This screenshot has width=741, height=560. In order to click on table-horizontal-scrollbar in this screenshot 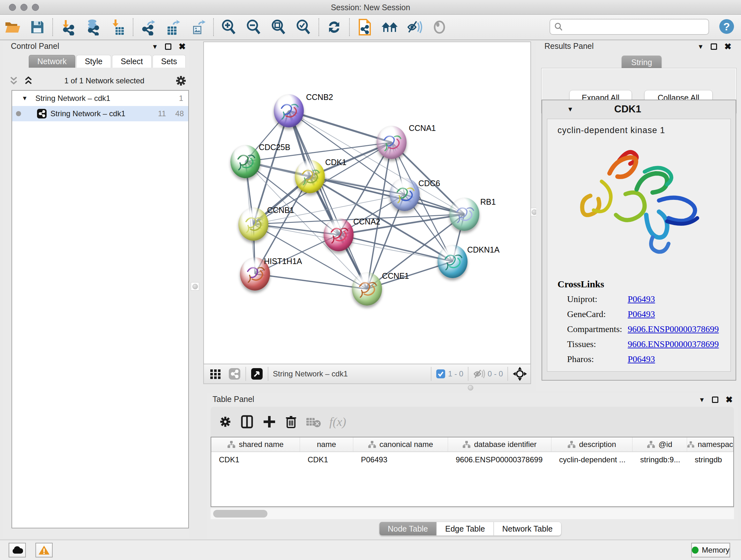, I will do `click(472, 513)`.